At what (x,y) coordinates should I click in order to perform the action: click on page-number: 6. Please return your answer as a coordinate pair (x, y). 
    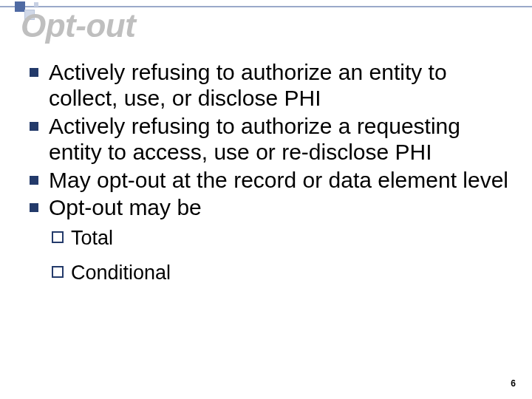
    Looking at the image, I should click on (513, 383).